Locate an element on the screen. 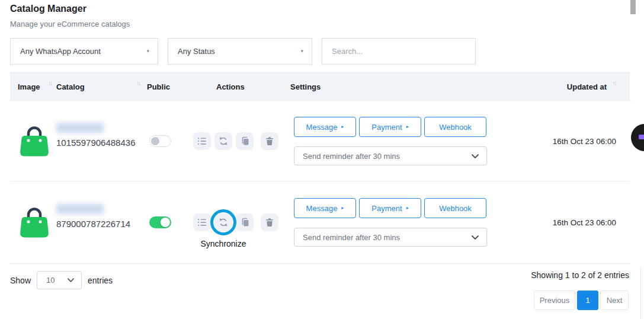 This screenshot has height=319, width=644. scrollbar-thumb is located at coordinates (633, 7).